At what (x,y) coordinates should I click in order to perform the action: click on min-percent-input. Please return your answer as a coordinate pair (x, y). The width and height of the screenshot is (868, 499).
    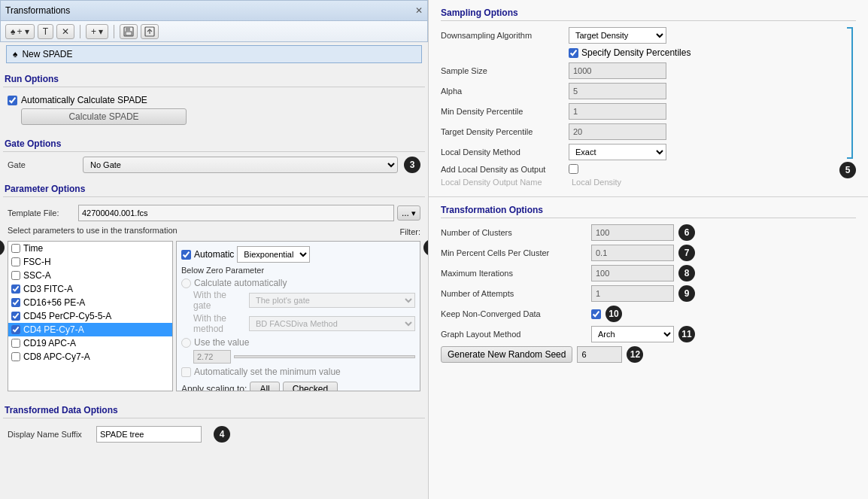
    Looking at the image, I should click on (633, 253).